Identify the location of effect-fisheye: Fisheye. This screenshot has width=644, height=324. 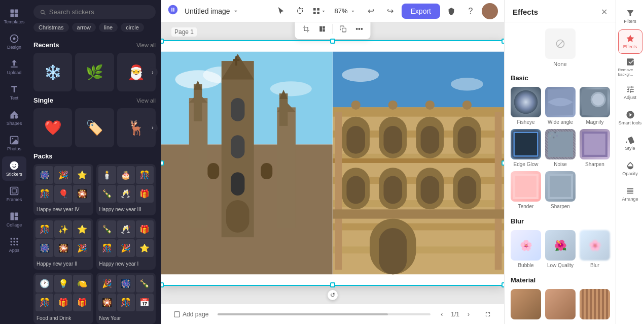
(526, 106).